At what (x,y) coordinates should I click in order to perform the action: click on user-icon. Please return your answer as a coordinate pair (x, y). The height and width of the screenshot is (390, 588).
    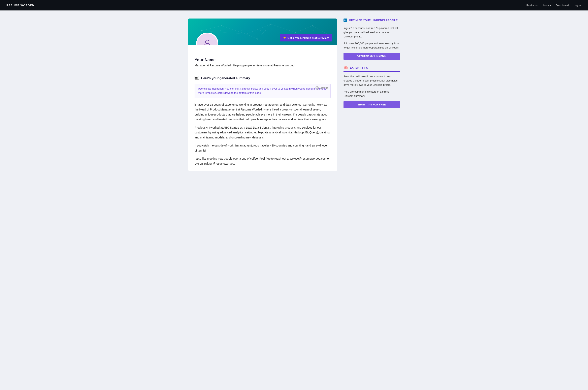
    Looking at the image, I should click on (207, 42).